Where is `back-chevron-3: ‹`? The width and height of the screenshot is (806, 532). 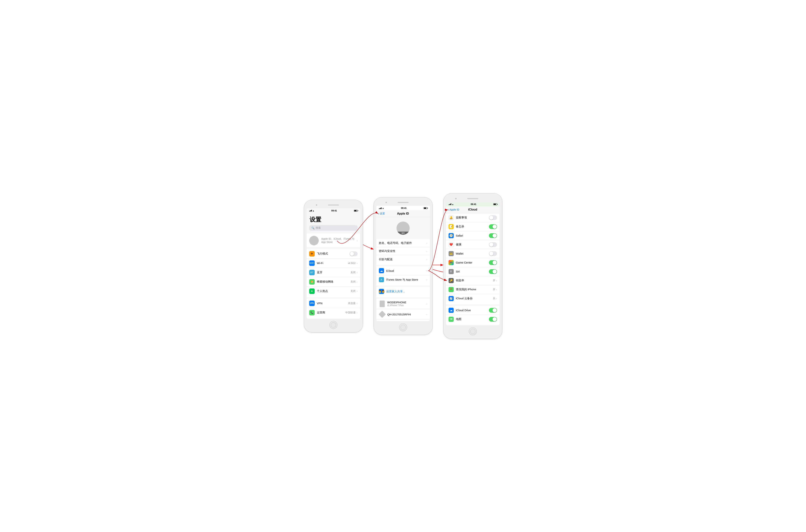 back-chevron-3: ‹ is located at coordinates (448, 210).